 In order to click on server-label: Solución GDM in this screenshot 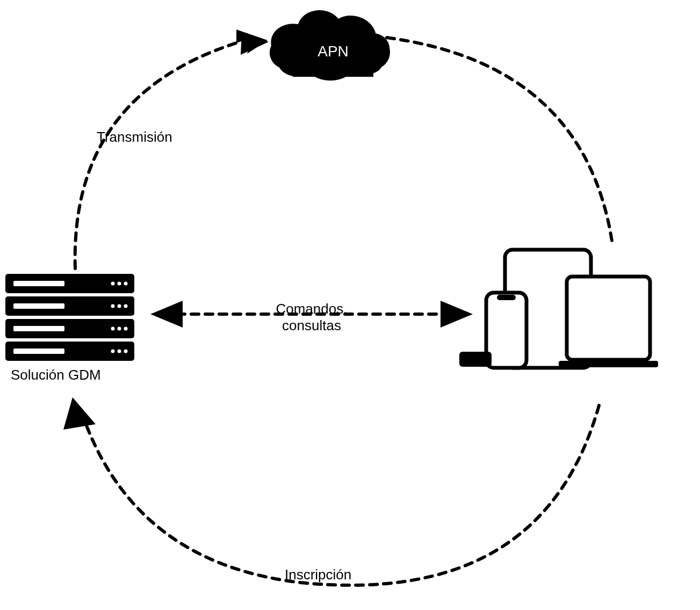, I will do `click(56, 375)`.